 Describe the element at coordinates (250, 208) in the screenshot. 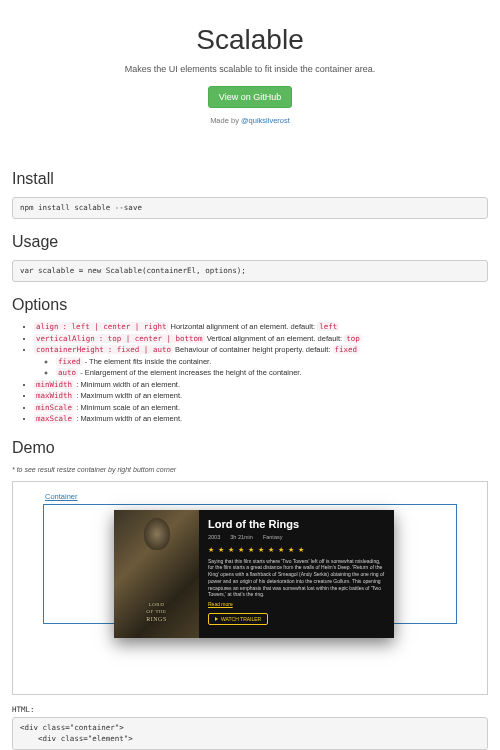

I see `install-code: npm install scalable --save` at that location.